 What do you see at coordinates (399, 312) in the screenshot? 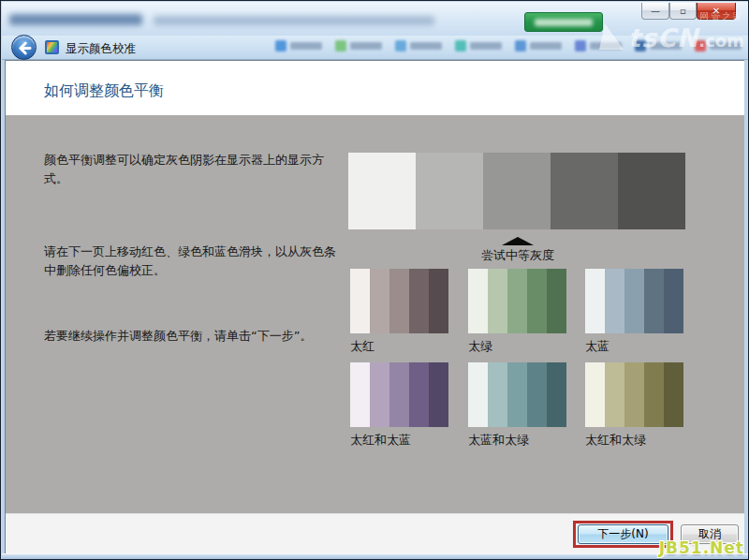
I see `swatch-too-red: 太红` at bounding box center [399, 312].